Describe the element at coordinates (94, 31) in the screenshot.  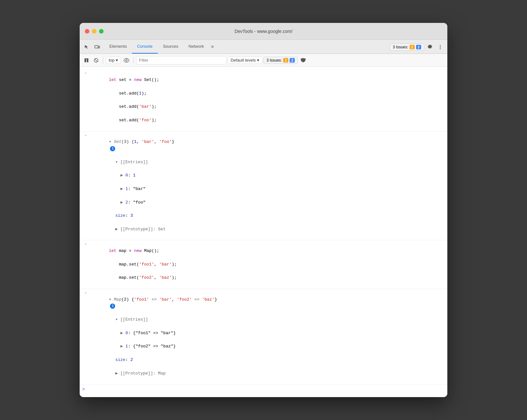
I see `traffic-lights` at that location.